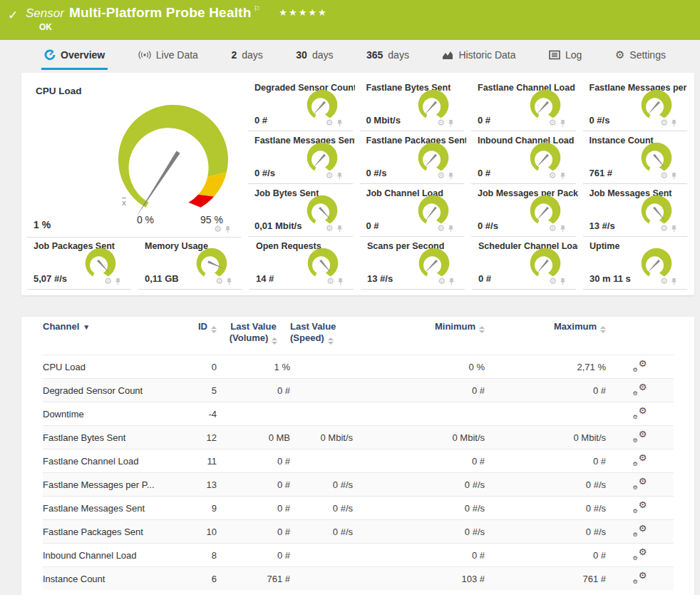  I want to click on table-row: Inbound Channel Load80 #0 #0 #⚙⚙, so click(358, 555).